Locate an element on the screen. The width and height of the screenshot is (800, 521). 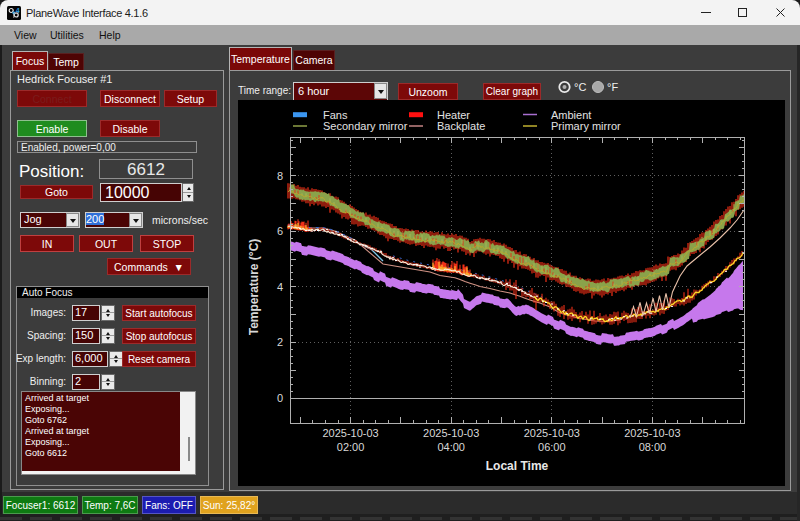
svg-text: 8 is located at coordinates (280, 176).